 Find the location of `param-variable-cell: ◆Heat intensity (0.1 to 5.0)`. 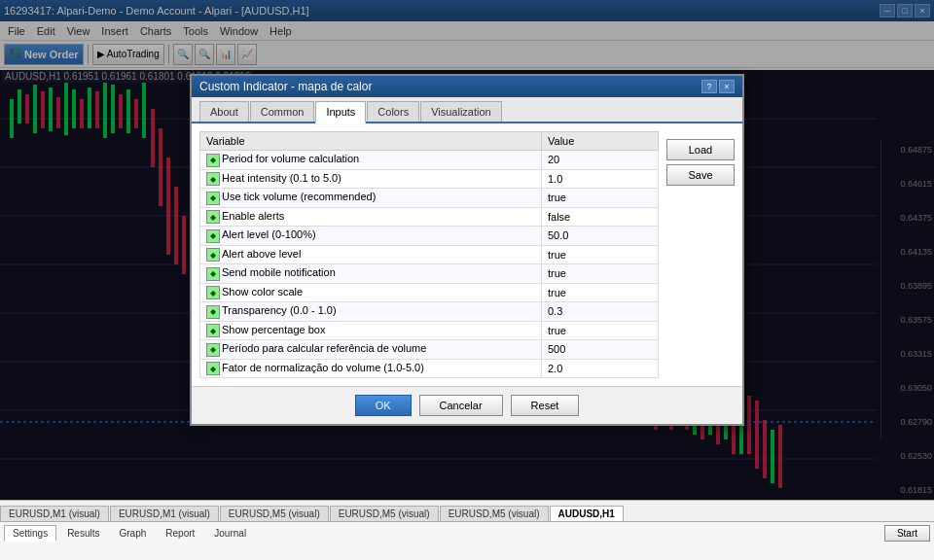

param-variable-cell: ◆Heat intensity (0.1 to 5.0) is located at coordinates (372, 179).